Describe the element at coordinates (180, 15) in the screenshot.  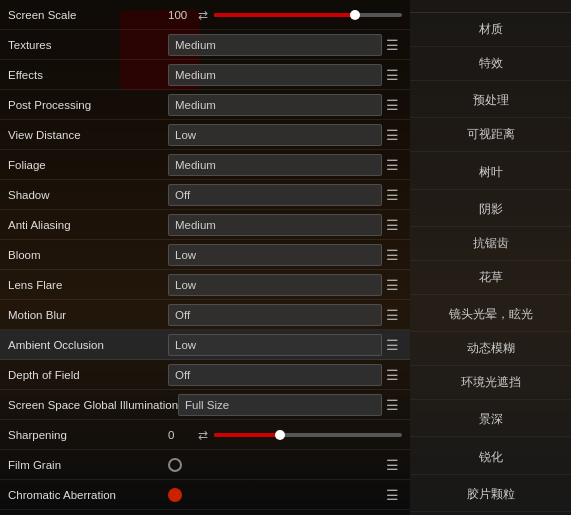
I see `slider-value-screen-scale: 100` at that location.